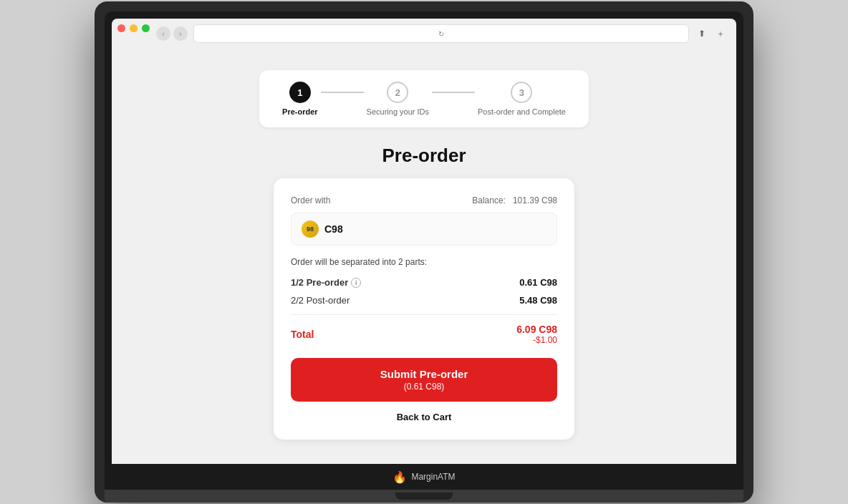 This screenshot has width=848, height=504. I want to click on address-bar: ↻, so click(441, 34).